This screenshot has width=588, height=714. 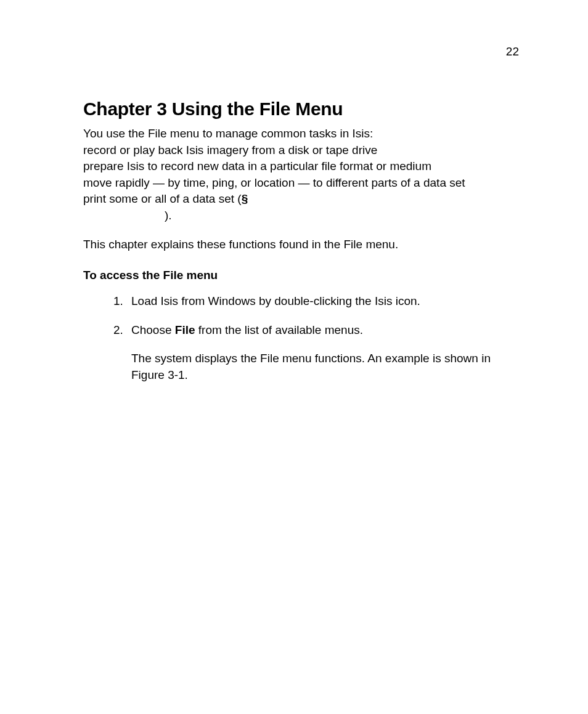 What do you see at coordinates (153, 330) in the screenshot?
I see `step-2-prefix: Choose` at bounding box center [153, 330].